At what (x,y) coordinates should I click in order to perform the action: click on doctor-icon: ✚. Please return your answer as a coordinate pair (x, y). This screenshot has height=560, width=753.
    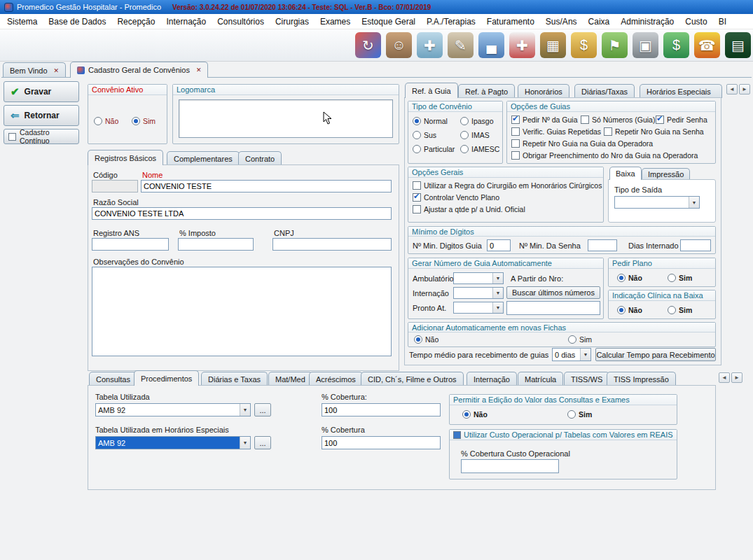
    Looking at the image, I should click on (430, 45).